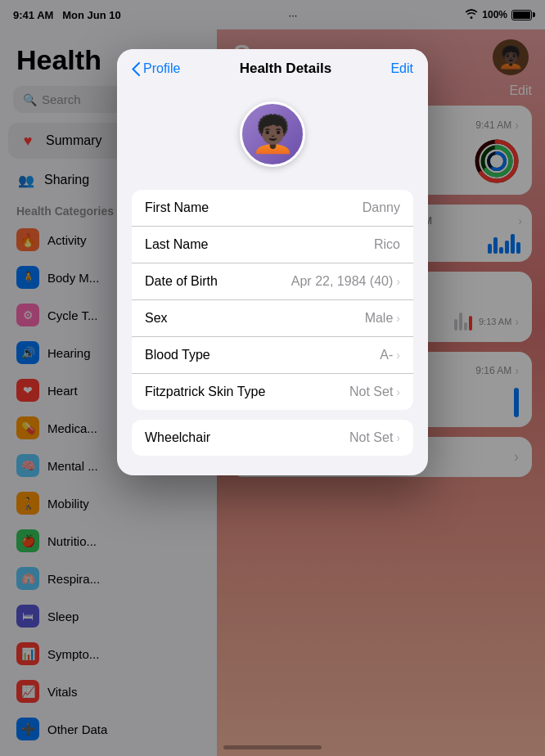 The width and height of the screenshot is (545, 756). What do you see at coordinates (272, 355) in the screenshot?
I see `blood-type-row: Blood Type A- ›` at bounding box center [272, 355].